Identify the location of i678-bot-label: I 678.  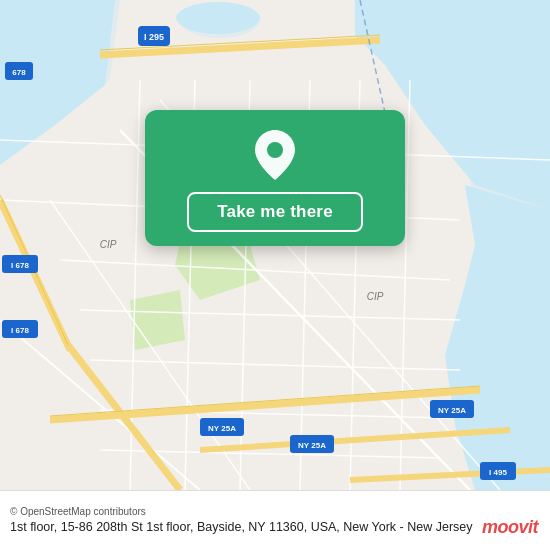
(20, 330).